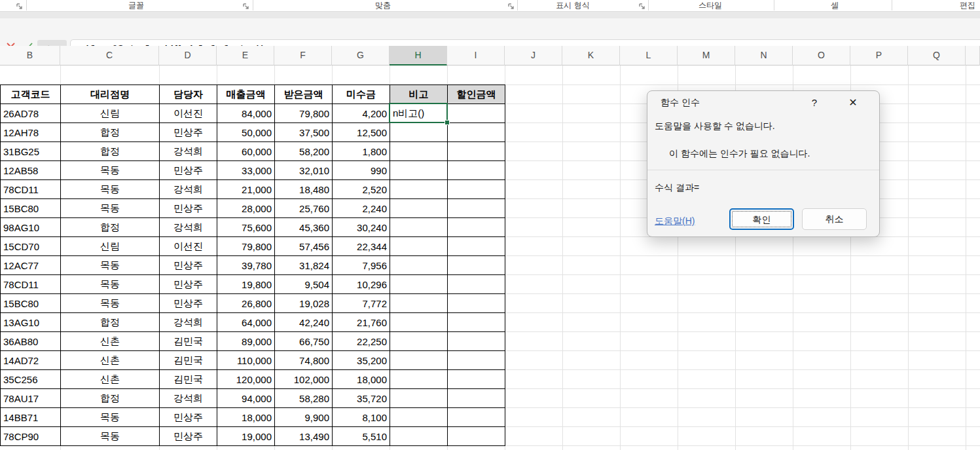 The width and height of the screenshot is (980, 450). What do you see at coordinates (31, 132) in the screenshot?
I see `table-cell: 12AH78` at bounding box center [31, 132].